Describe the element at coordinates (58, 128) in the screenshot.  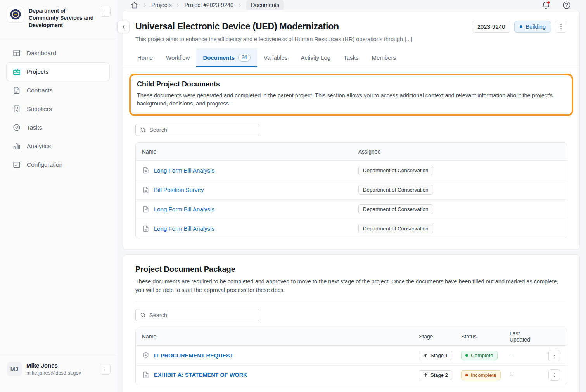
I see `sidebar-item-tasks: Tasks` at that location.